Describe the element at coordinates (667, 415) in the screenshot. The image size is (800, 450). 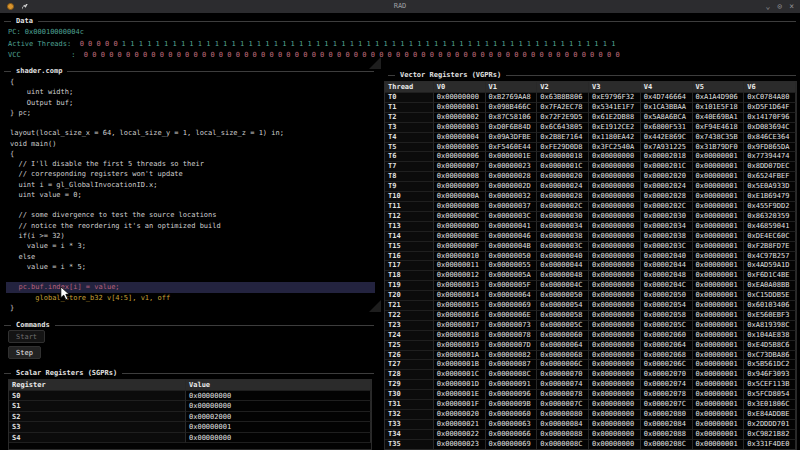
I see `register-value: 0x00002080` at that location.